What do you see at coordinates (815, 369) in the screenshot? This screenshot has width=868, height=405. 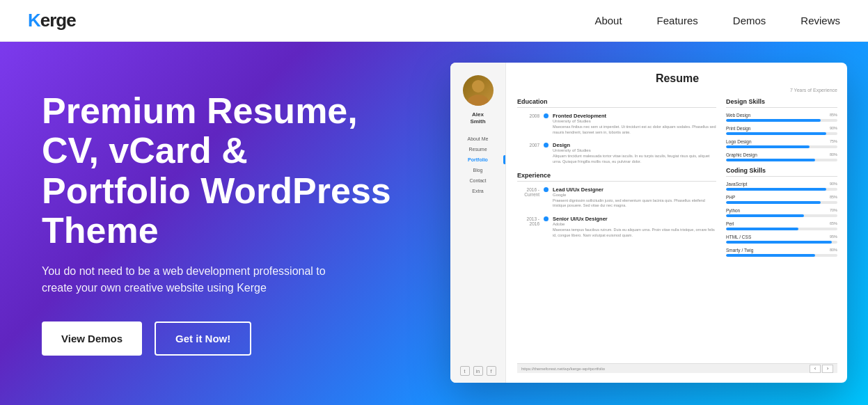 I see `prev-arrow: ‹` at bounding box center [815, 369].